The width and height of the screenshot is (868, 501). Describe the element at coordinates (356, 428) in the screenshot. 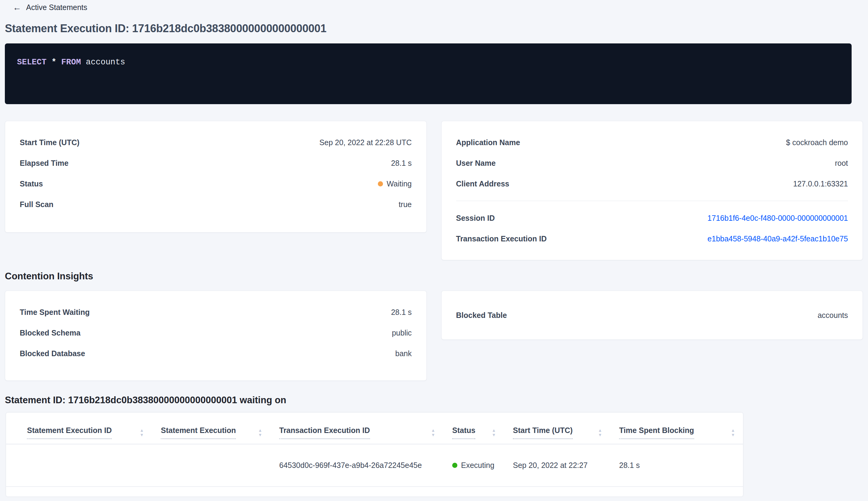

I see `column-header-transaction-execution-id: Transaction Execution ID ▲▼` at that location.